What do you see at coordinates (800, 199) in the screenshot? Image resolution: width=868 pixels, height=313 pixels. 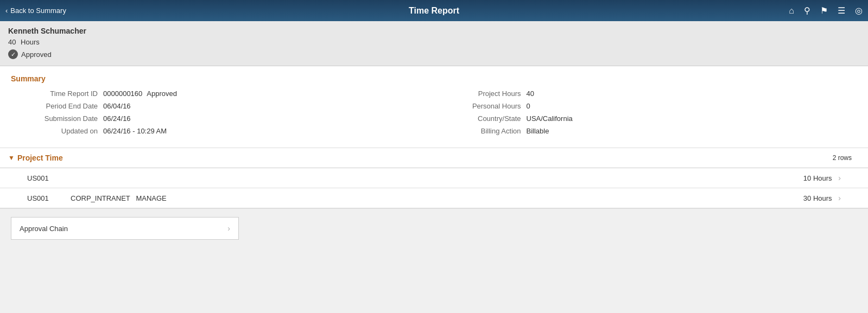 I see `row-hours-2: 30` at bounding box center [800, 199].